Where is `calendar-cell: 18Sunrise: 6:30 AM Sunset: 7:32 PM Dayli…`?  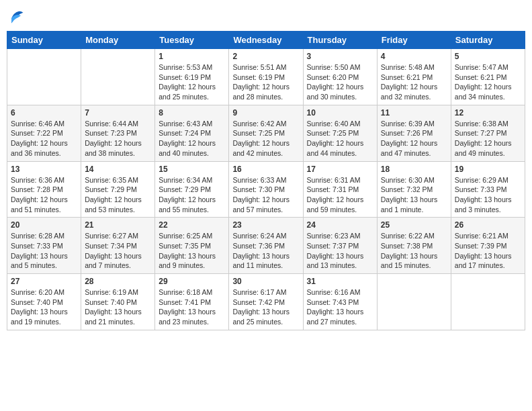
calendar-cell: 18Sunrise: 6:30 AM Sunset: 7:32 PM Dayli… is located at coordinates (414, 189).